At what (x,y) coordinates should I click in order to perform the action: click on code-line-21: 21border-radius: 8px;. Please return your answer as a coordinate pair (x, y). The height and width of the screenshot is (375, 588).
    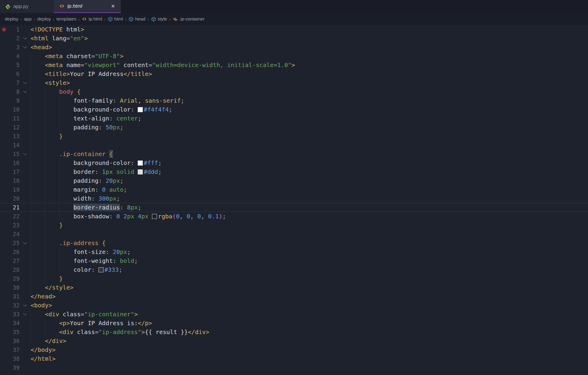
    Looking at the image, I should click on (294, 207).